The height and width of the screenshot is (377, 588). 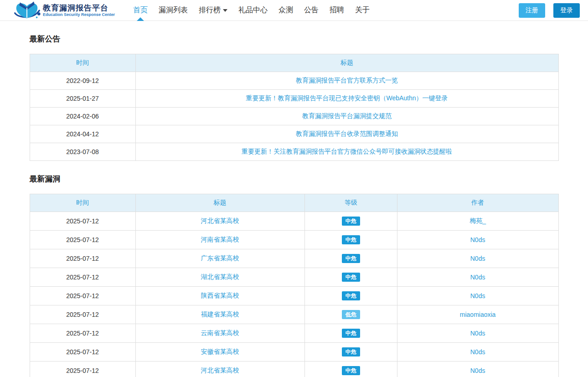 What do you see at coordinates (294, 10) in the screenshot?
I see `top-navbar: 教育漏洞报告平台 Education Security Response Cen…` at bounding box center [294, 10].